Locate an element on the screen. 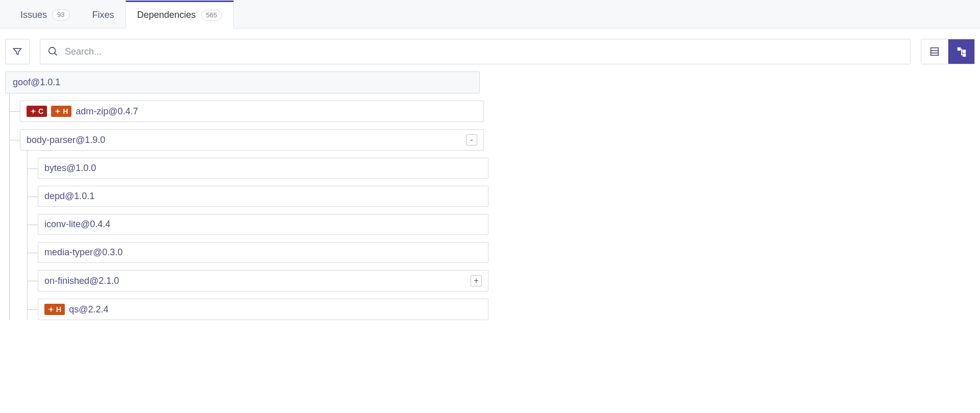 This screenshot has width=980, height=413. package-name: adm-zip@0.4.7 is located at coordinates (107, 111).